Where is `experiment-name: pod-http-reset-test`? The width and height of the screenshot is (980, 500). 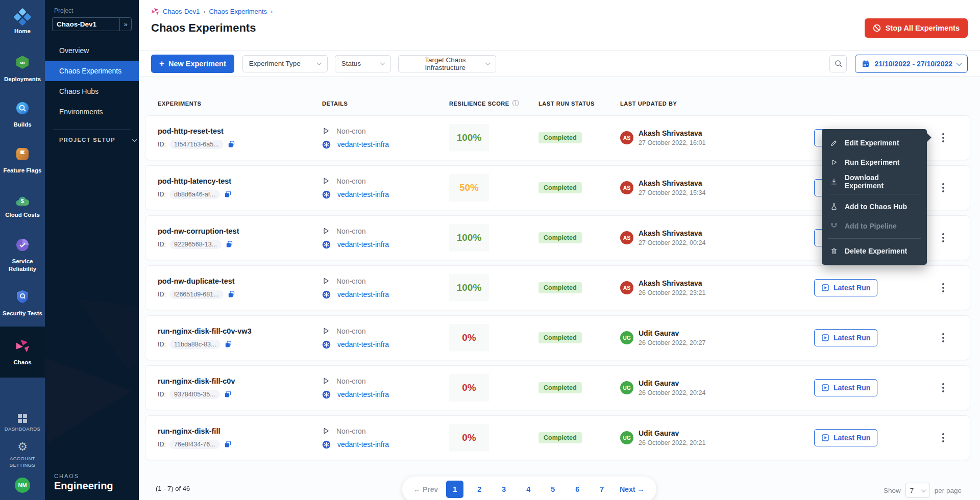
experiment-name: pod-http-reset-test is located at coordinates (240, 131).